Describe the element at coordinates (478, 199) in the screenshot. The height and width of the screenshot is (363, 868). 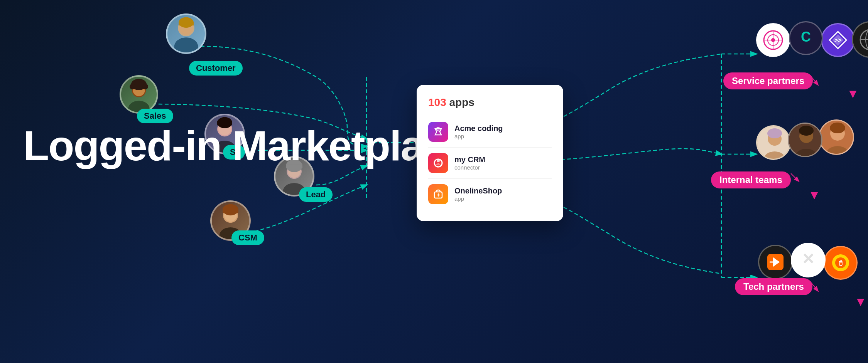
I see `app-type-shop: app` at that location.